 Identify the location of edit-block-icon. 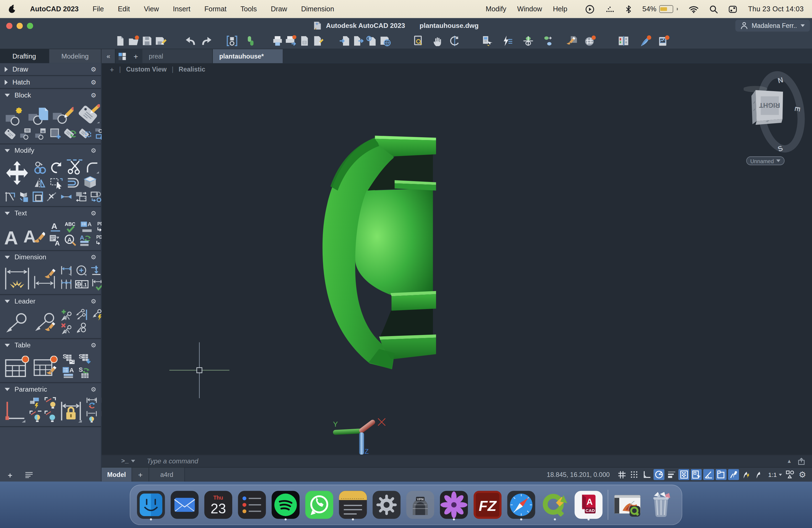
(63, 116).